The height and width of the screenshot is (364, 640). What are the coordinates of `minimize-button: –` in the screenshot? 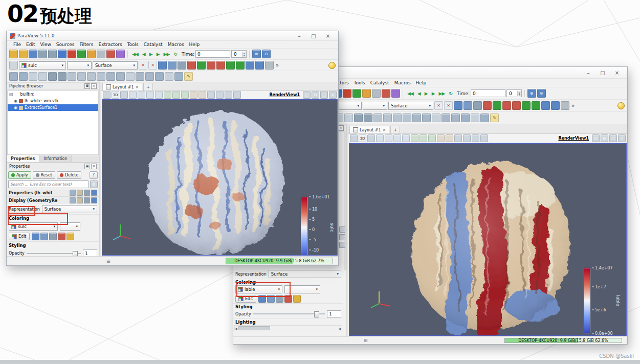 It's located at (299, 36).